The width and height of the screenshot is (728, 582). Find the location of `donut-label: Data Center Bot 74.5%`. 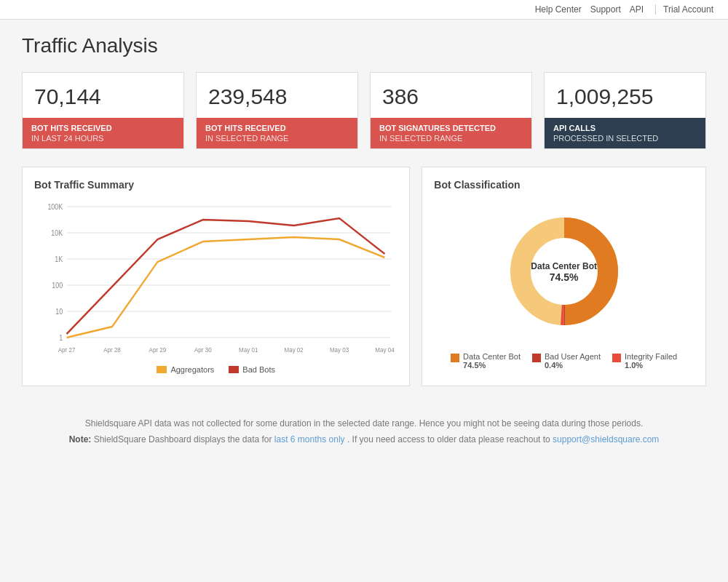

donut-label: Data Center Bot 74.5% is located at coordinates (563, 272).